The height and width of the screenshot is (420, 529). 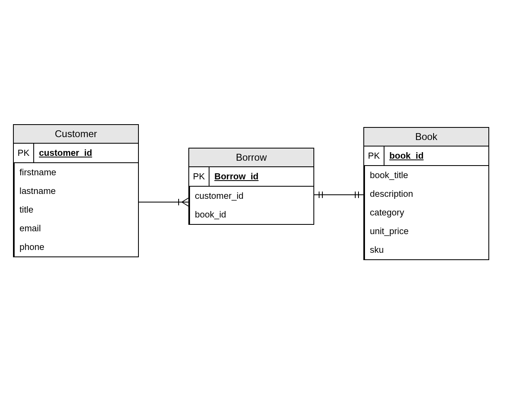 I want to click on rel-borrow-book, so click(x=339, y=195).